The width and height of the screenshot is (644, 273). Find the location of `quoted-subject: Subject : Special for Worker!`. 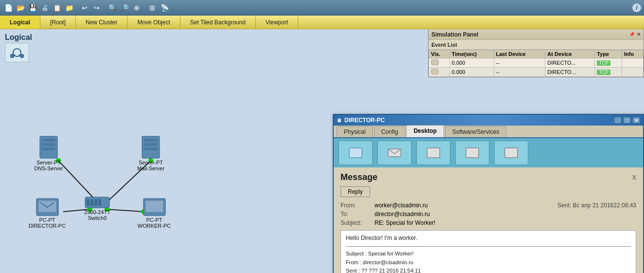

quoted-subject: Subject : Special for Worker! is located at coordinates (488, 254).